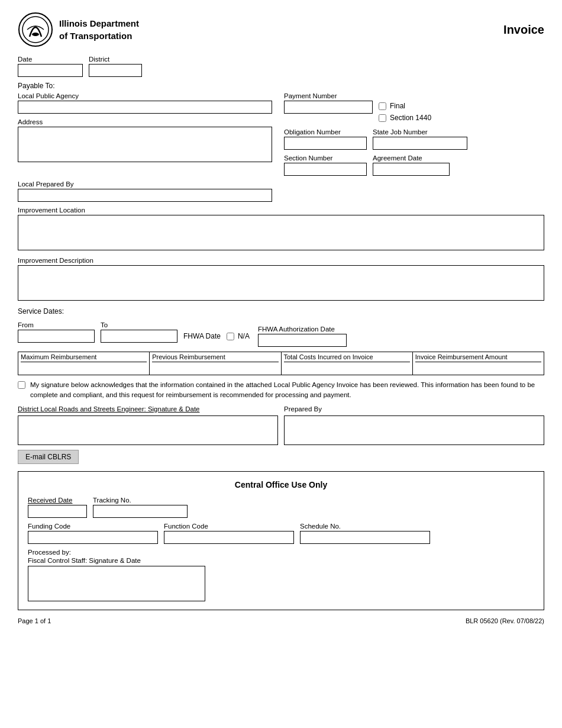  I want to click on fiscal-control-label: Fiscal Control Staff: Signature & Date, so click(281, 561).